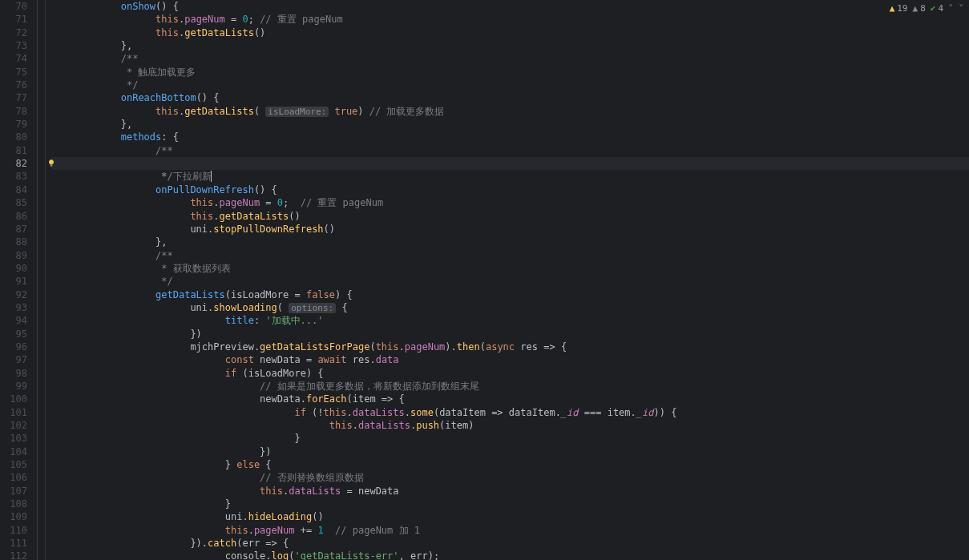  What do you see at coordinates (14, 229) in the screenshot?
I see `line-number: 87` at bounding box center [14, 229].